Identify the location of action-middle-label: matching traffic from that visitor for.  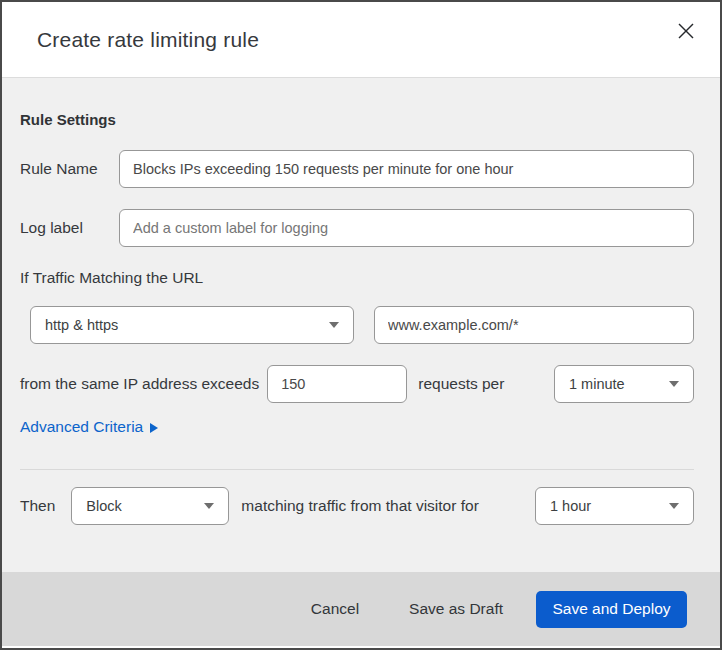
(360, 506).